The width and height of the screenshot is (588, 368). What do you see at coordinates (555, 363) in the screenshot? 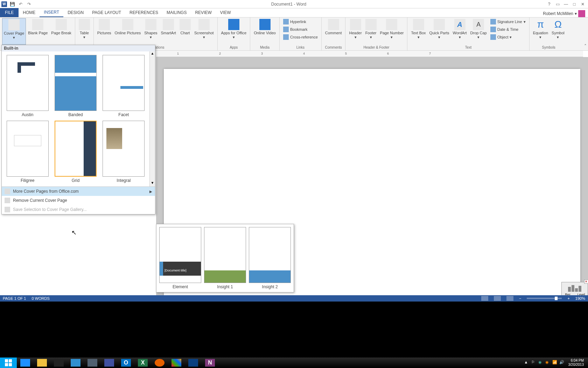
I see `tray-network-icon: 📶` at bounding box center [555, 363].